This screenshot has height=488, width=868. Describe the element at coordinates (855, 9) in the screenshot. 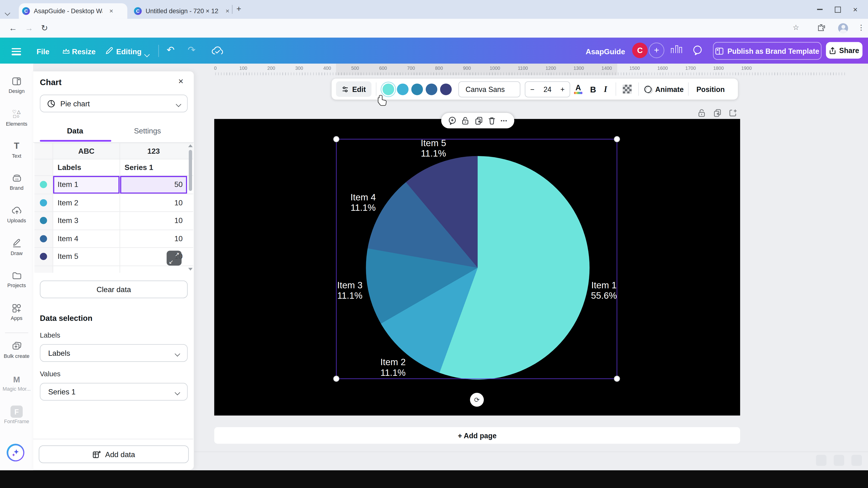

I see `window-close-icon: ×` at that location.